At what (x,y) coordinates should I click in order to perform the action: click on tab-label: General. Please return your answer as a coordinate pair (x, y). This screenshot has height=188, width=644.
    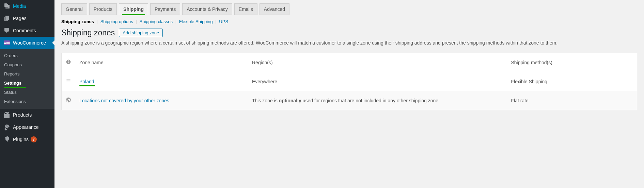
    Looking at the image, I should click on (74, 9).